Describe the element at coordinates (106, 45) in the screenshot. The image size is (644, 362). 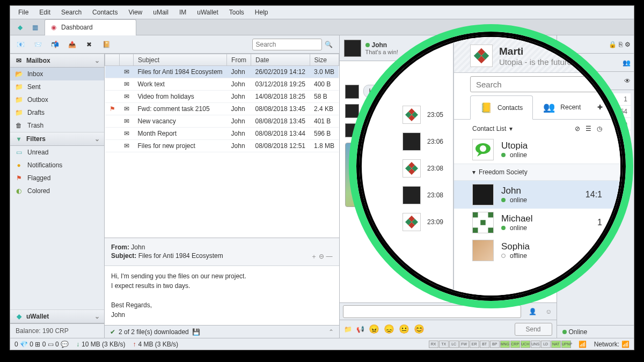
I see `book-icon: 📔` at that location.